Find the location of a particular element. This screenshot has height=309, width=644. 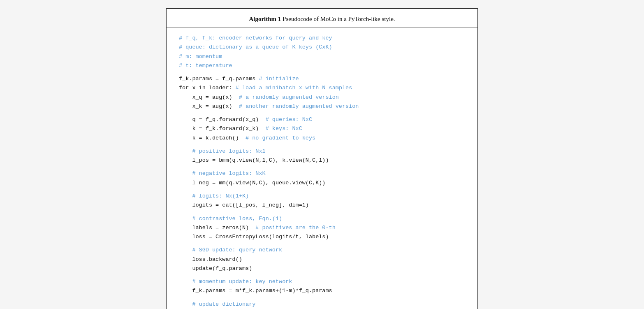

inline-comment: # another randomly augmented version is located at coordinates (299, 106).